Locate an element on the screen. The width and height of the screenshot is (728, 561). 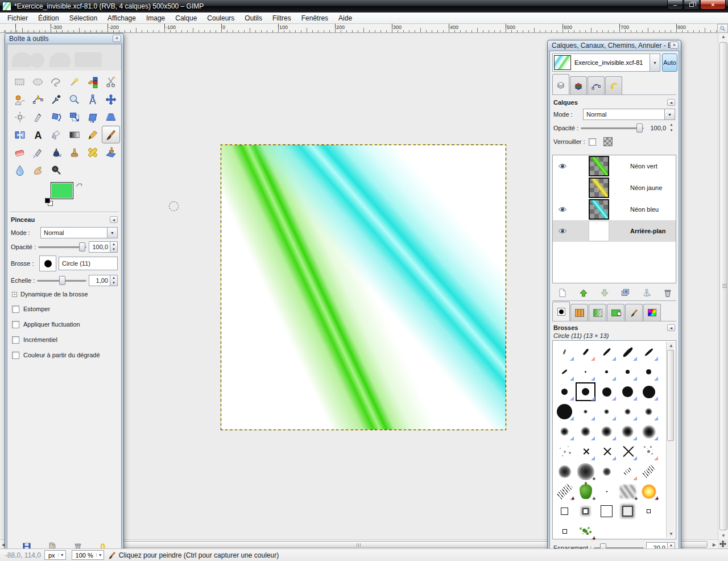
new-layer-button is located at coordinates (562, 292).